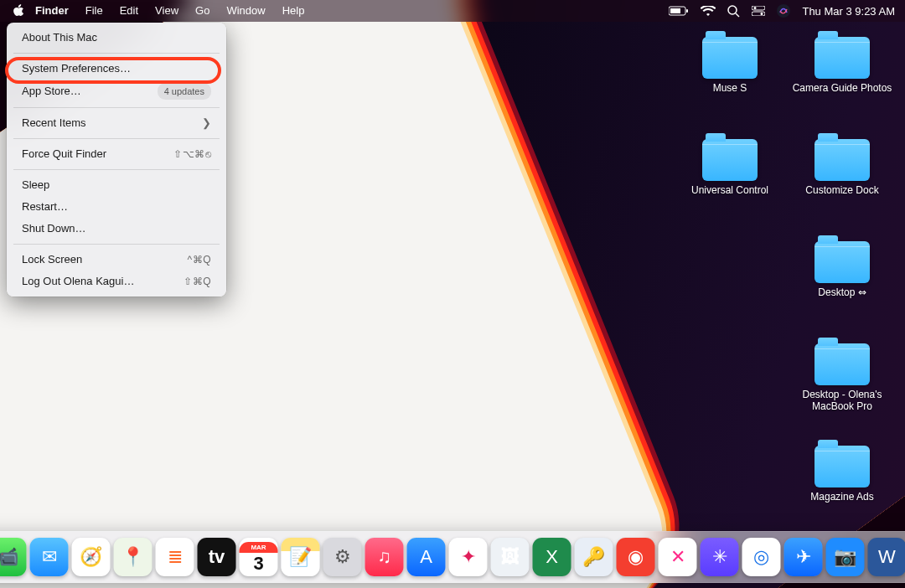 The image size is (905, 588). Describe the element at coordinates (18, 11) in the screenshot. I see `apple-logo-icon` at that location.